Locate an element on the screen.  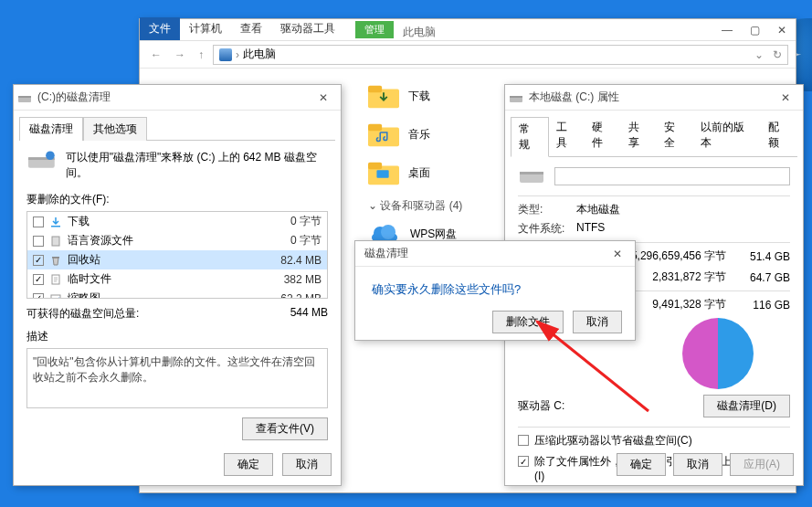
apply-button: 应用(A) is located at coordinates (762, 464).